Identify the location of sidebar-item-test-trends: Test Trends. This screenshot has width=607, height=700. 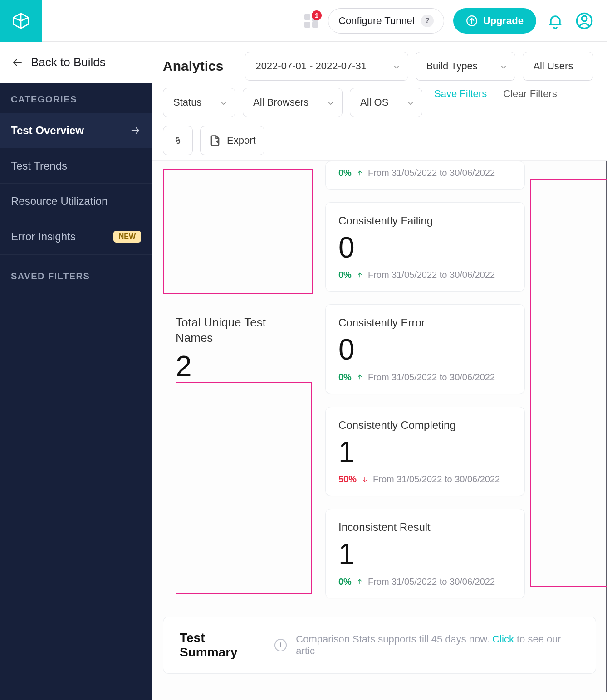
(76, 166).